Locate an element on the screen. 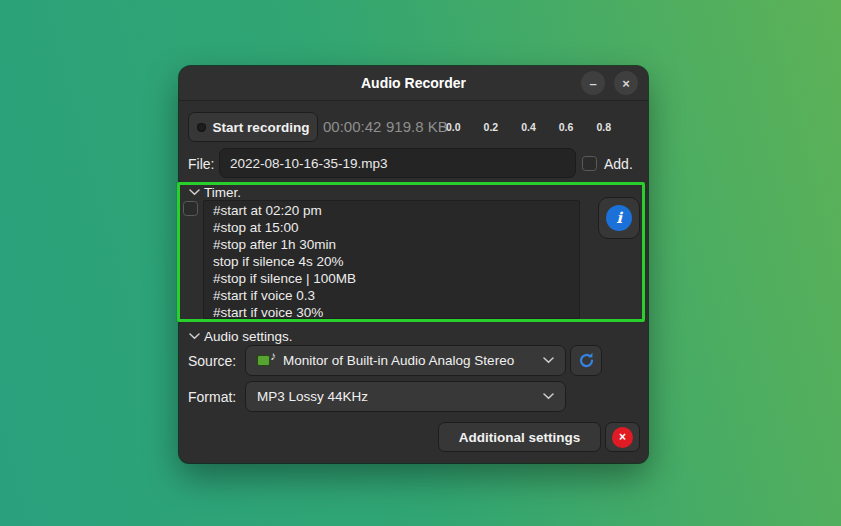 The width and height of the screenshot is (841, 526). audio-card-icon: ♪ is located at coordinates (266, 360).